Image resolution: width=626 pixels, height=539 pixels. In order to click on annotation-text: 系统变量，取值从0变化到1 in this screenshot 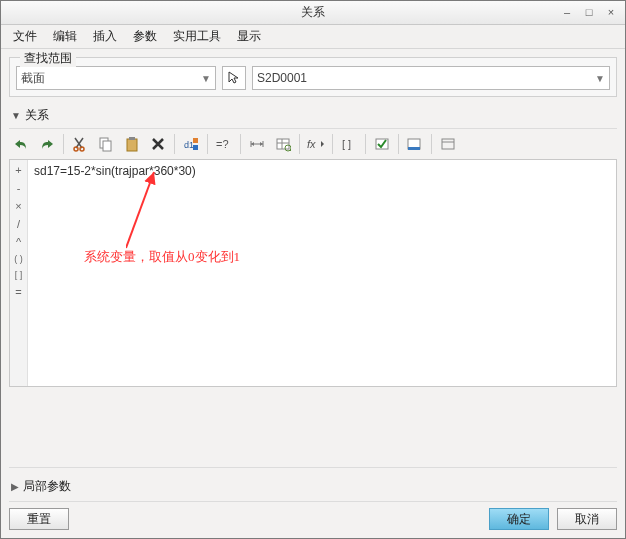, I will do `click(162, 257)`.